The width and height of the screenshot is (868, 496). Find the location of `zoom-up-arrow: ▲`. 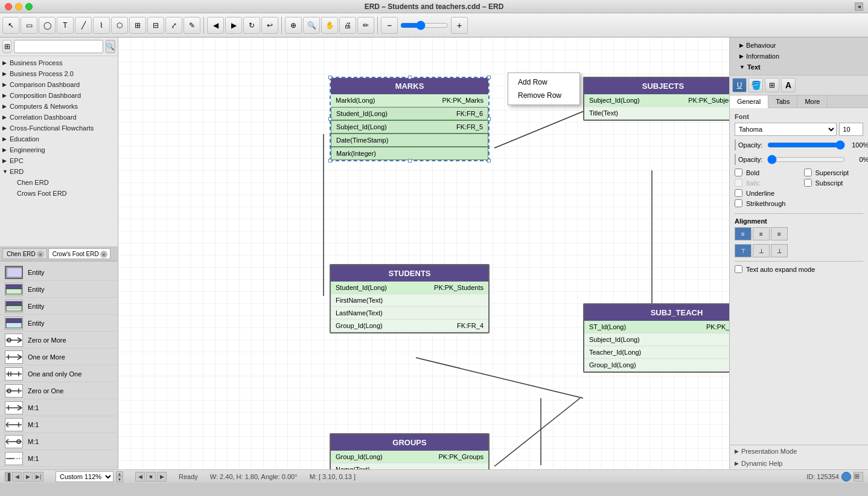

zoom-up-arrow: ▲ is located at coordinates (120, 474).